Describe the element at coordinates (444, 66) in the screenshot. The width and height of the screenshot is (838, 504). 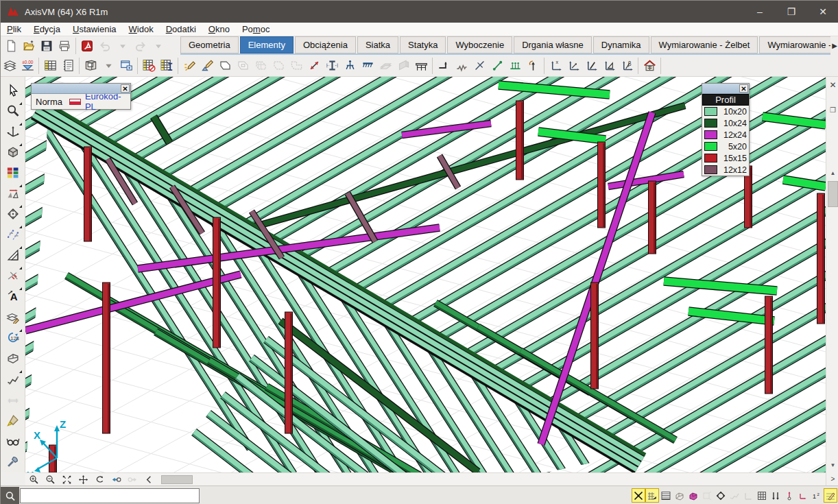
I see `edge-hinge-button` at that location.